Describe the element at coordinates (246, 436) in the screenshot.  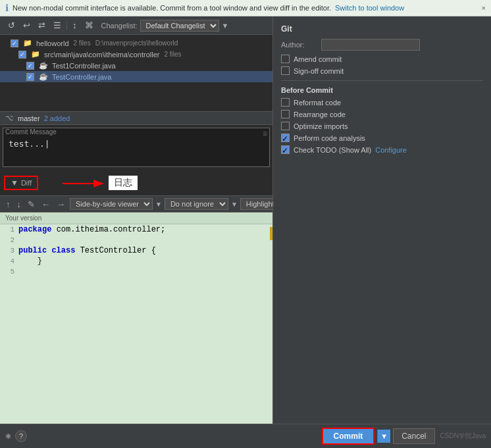
I see `bottom-bar: ✱ ? Commit ▼ Cancel CSDN学院Java` at that location.